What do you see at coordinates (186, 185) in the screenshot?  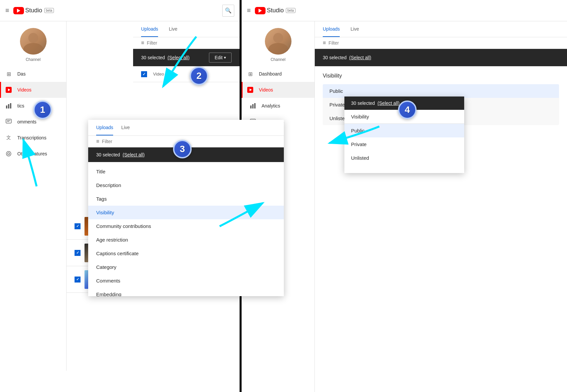 I see `dropdown-item-description: Description` at bounding box center [186, 185].